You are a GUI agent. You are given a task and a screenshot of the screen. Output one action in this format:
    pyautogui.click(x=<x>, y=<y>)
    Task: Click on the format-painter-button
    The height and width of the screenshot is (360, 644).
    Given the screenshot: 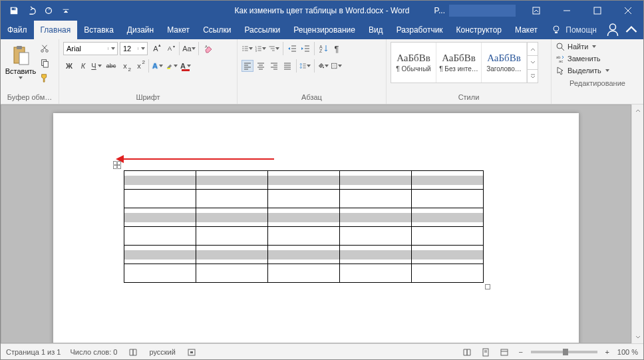 What is the action you would take?
    pyautogui.click(x=45, y=78)
    